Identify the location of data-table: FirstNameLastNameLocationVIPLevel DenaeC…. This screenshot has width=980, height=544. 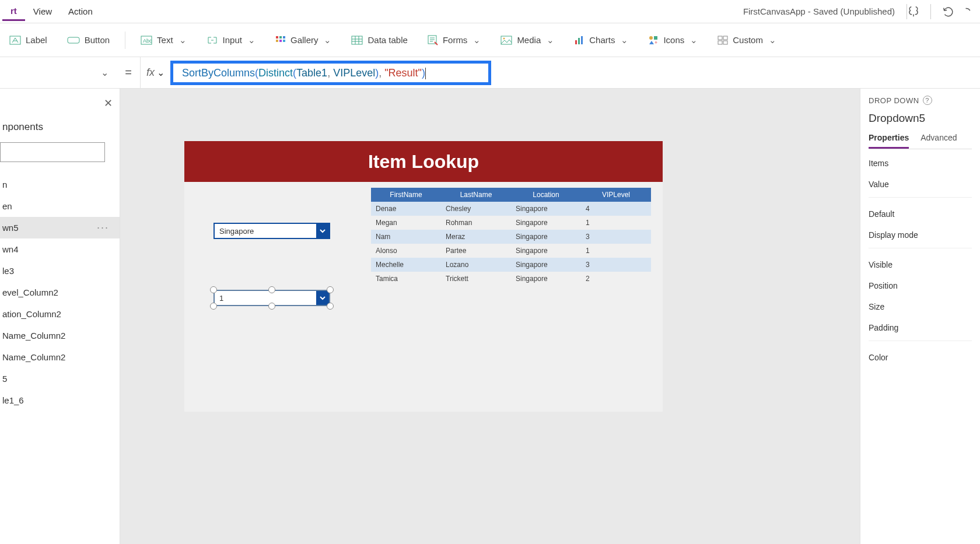
(511, 237).